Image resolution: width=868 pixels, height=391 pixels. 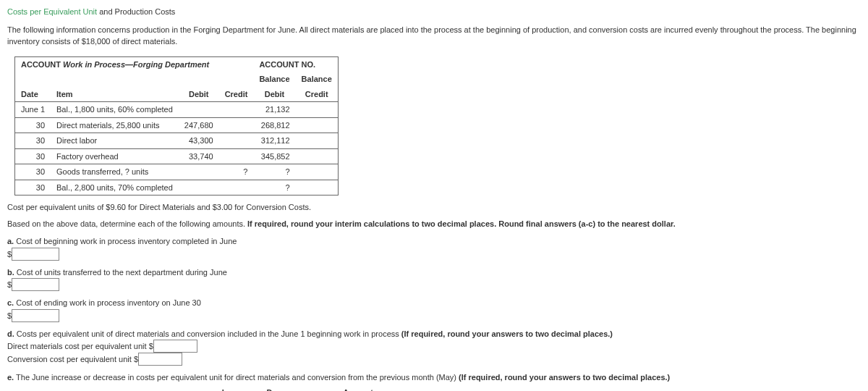 I want to click on cell-bdebit: 345,852, so click(x=274, y=156).